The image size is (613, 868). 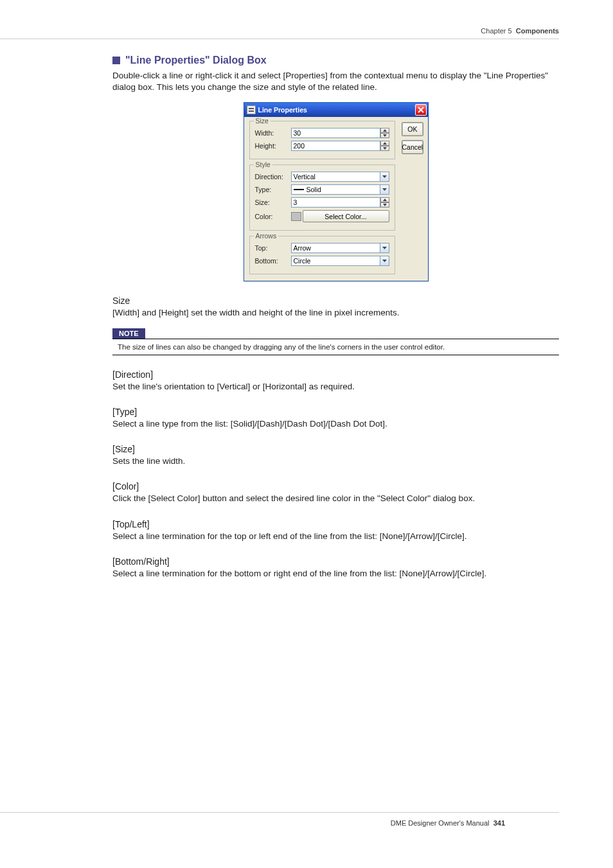 What do you see at coordinates (385, 202) in the screenshot?
I see `style-size-spinner` at bounding box center [385, 202].